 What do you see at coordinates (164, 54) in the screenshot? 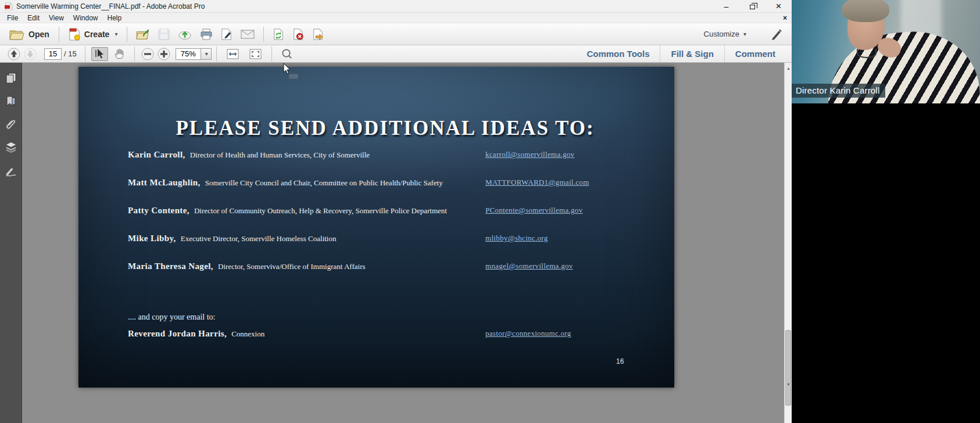
I see `zoom-in-icon` at bounding box center [164, 54].